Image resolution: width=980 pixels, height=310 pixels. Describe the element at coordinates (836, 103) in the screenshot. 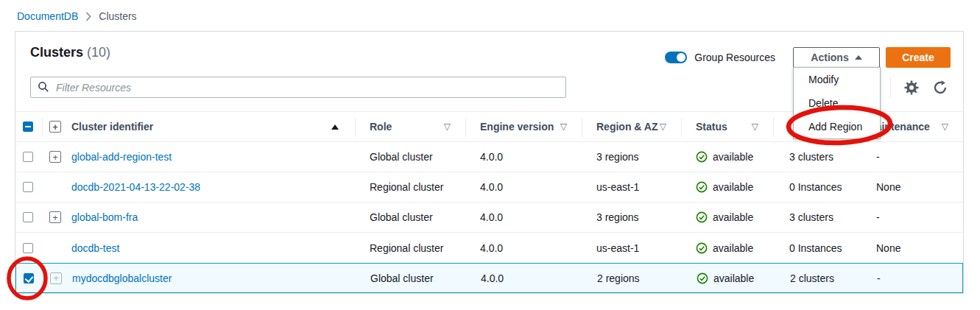

I see `actions-menu: Modify Delete Add Region` at that location.